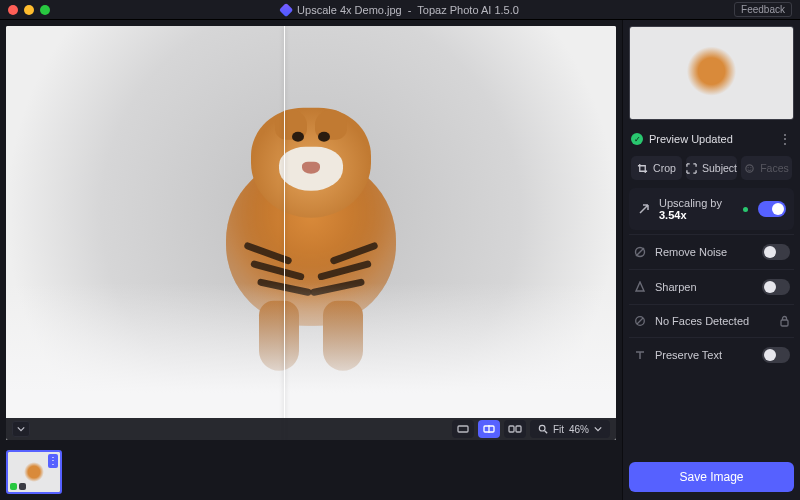  What do you see at coordinates (34, 472) in the screenshot?
I see `filmstrip-thumbnail: ⋮` at bounding box center [34, 472].